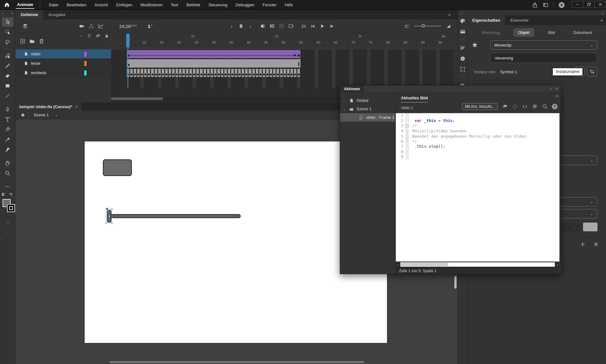  Describe the element at coordinates (124, 5) in the screenshot. I see `menu-item-einfügen: Einfügen` at that location.